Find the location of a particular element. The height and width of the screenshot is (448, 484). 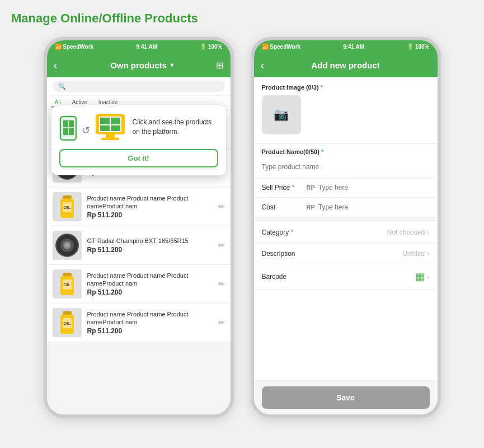

right-nav-bar: ‹ Add new product is located at coordinates (346, 65).